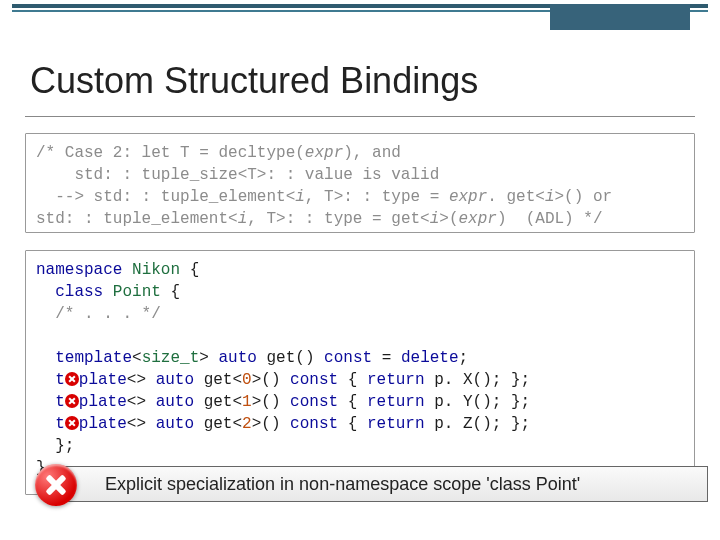 This screenshot has width=720, height=540. I want to click on slide-title: Custom Structured Bindings, so click(254, 81).